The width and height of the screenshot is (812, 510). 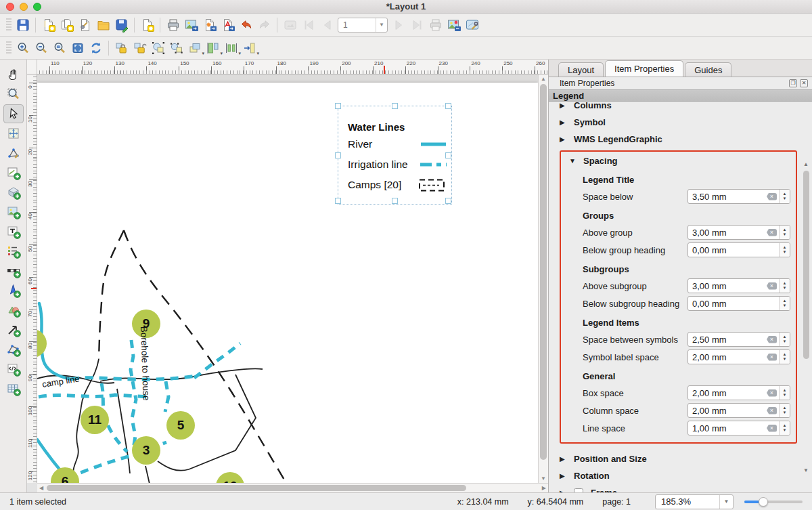 I want to click on resize-items-button: ▾, so click(x=249, y=47).